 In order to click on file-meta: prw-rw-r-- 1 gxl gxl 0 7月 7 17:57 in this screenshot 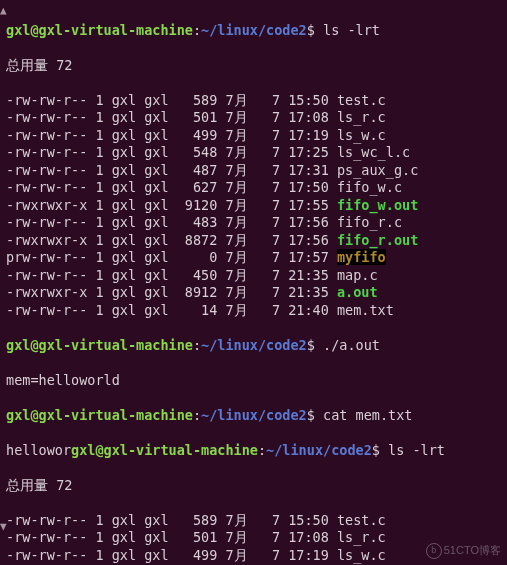, I will do `click(172, 257)`.